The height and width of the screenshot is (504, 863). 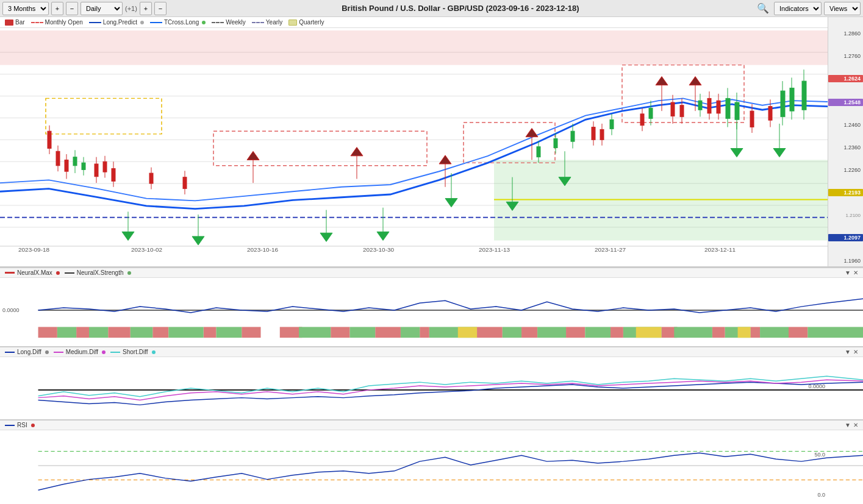 What do you see at coordinates (798, 9) in the screenshot?
I see `indicators-select: Indicators` at bounding box center [798, 9].